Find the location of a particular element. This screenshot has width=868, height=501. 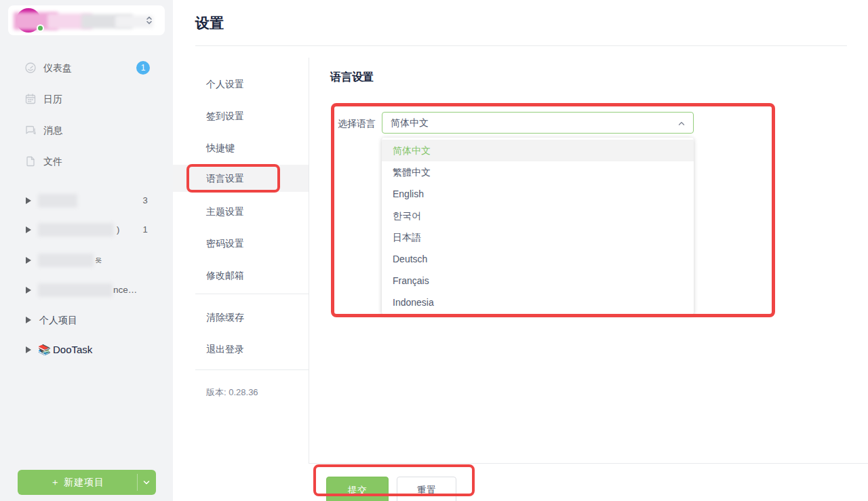

section-heading: 语言设置 is located at coordinates (352, 77).